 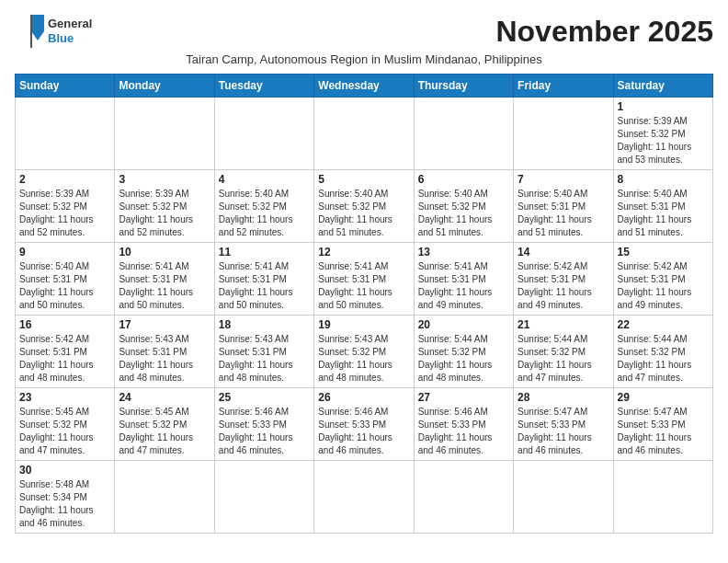 What do you see at coordinates (364, 252) in the screenshot?
I see `day-number: 12` at bounding box center [364, 252].